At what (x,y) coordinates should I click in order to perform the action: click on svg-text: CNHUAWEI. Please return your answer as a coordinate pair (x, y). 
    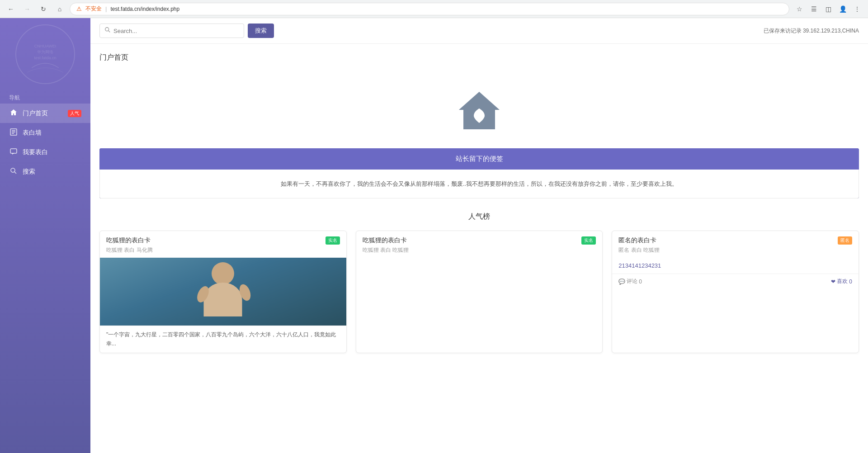
    Looking at the image, I should click on (45, 46).